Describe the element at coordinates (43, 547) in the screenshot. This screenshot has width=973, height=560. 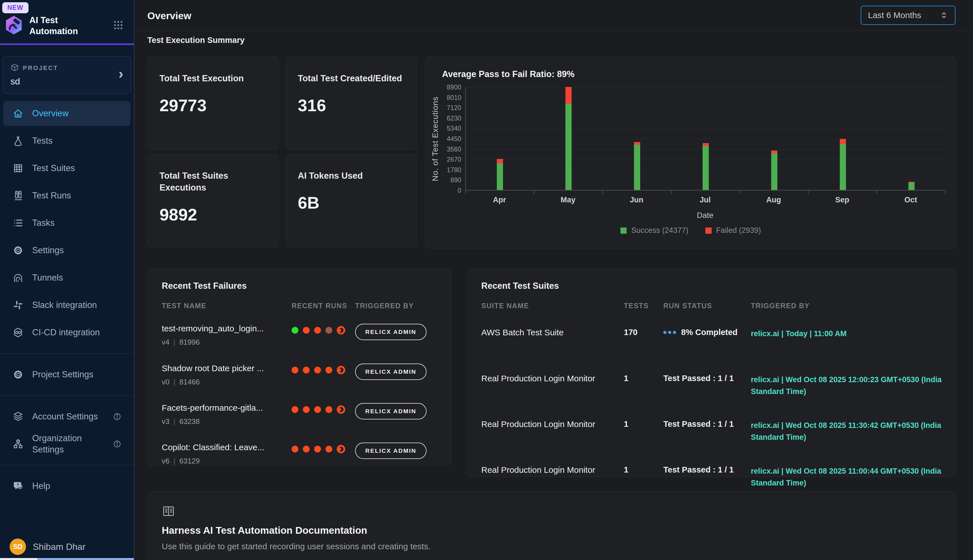
I see `user-menu: SD Shibam Dhar` at that location.